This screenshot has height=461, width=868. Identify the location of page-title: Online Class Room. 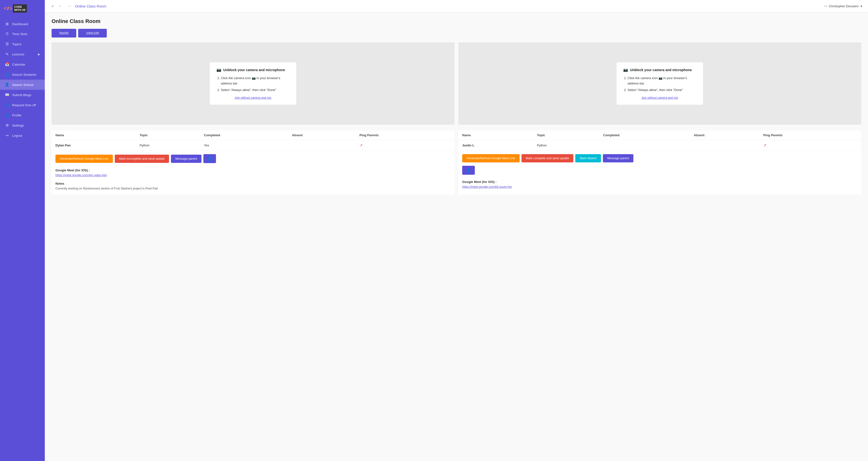
(456, 22).